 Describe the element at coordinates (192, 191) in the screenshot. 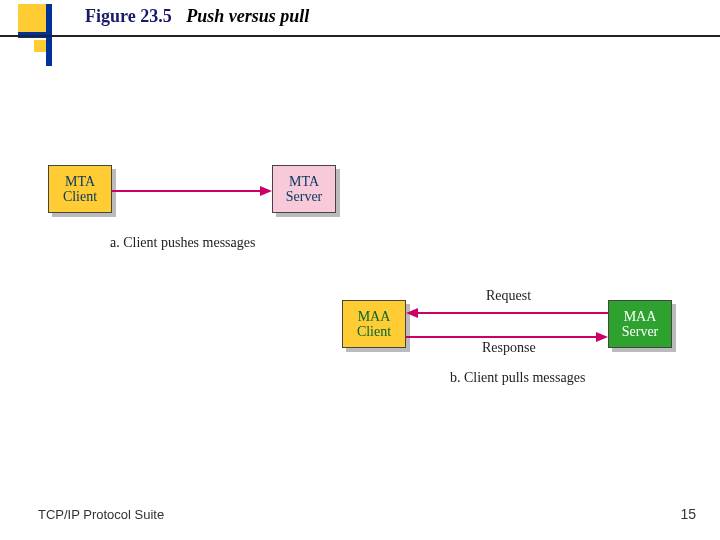

I see `push-arrow-icon` at that location.